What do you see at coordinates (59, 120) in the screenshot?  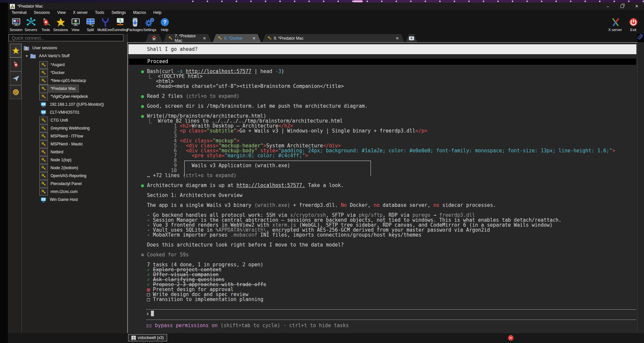 I see `session-label: CTG Unifi` at bounding box center [59, 120].